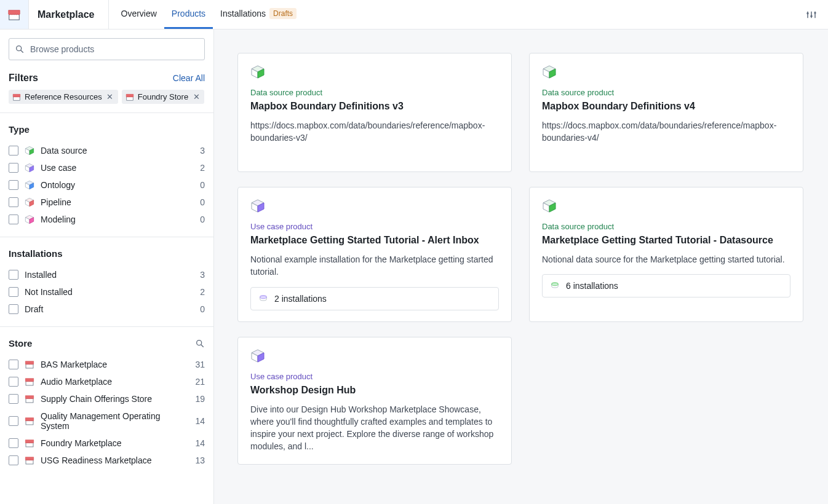  Describe the element at coordinates (69, 15) in the screenshot. I see `app-title: Marketplace` at that location.